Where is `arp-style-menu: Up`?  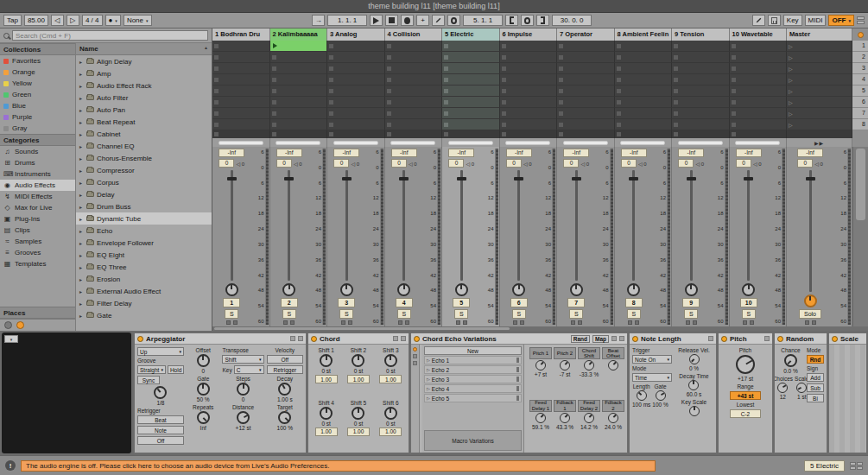
arp-style-menu: Up is located at coordinates (161, 352).